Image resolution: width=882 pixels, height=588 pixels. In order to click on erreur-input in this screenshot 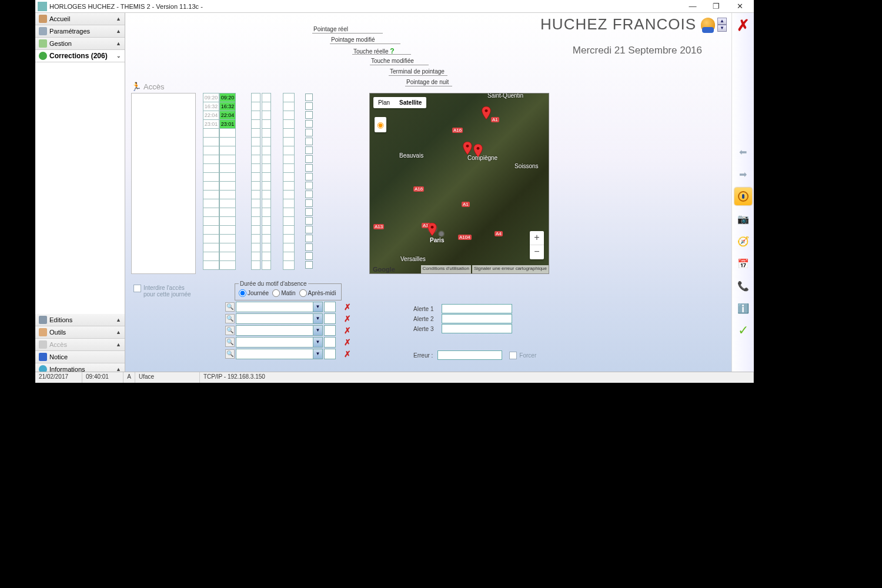, I will do `click(470, 355)`.